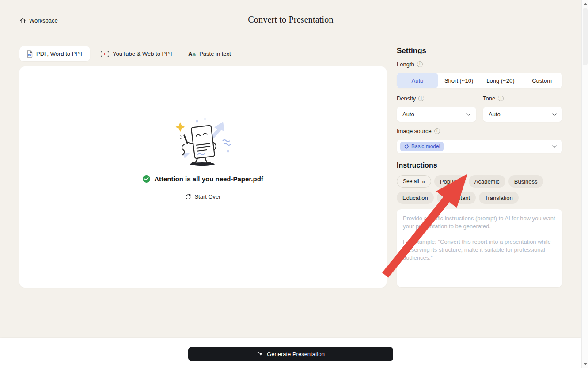  What do you see at coordinates (480, 80) in the screenshot?
I see `length-segmented-control: Auto Short (~10) Long (~20) Custom` at bounding box center [480, 80].